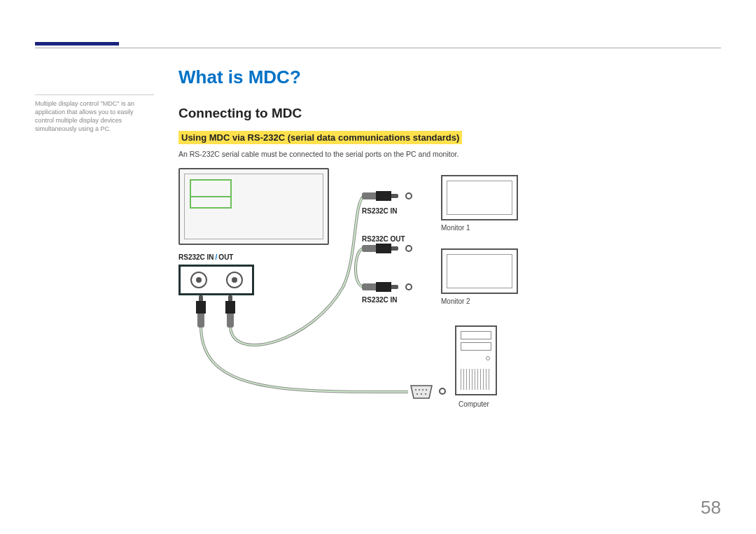 Image resolution: width=756 pixels, height=534 pixels. Describe the element at coordinates (94, 114) in the screenshot. I see `margin-note: Multiple display control "MDC" is an app…` at that location.